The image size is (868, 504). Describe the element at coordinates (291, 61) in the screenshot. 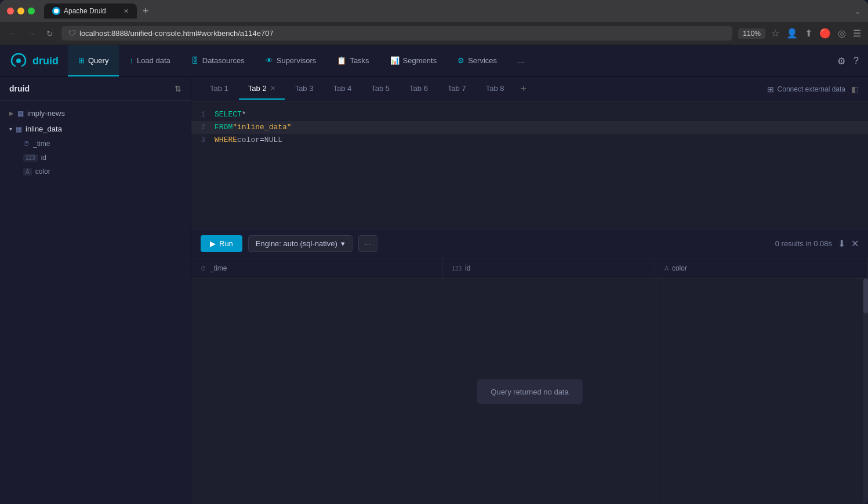

I see `nav-tab-supervisors: 👁 Supervisors` at that location.